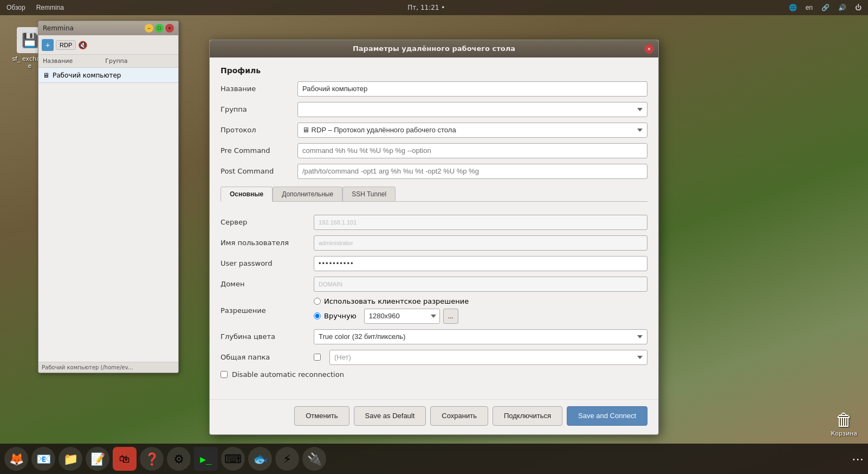  Describe the element at coordinates (481, 243) in the screenshot. I see `username-input` at that location.